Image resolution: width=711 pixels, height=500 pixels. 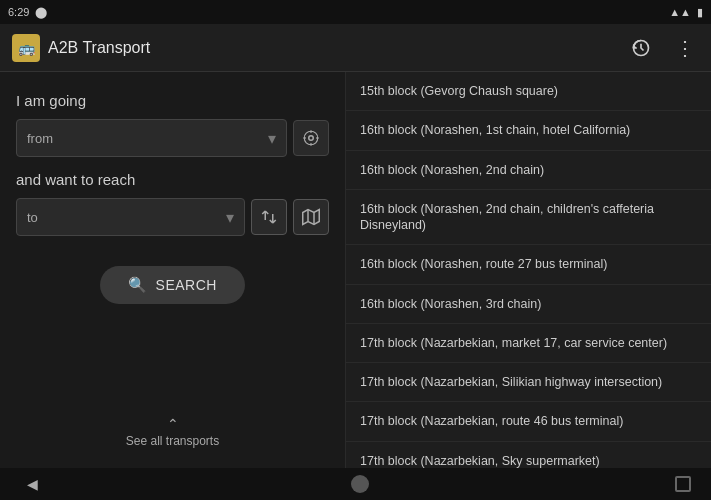 What do you see at coordinates (680, 12) in the screenshot?
I see `wifi-icon: ▲▲` at bounding box center [680, 12].